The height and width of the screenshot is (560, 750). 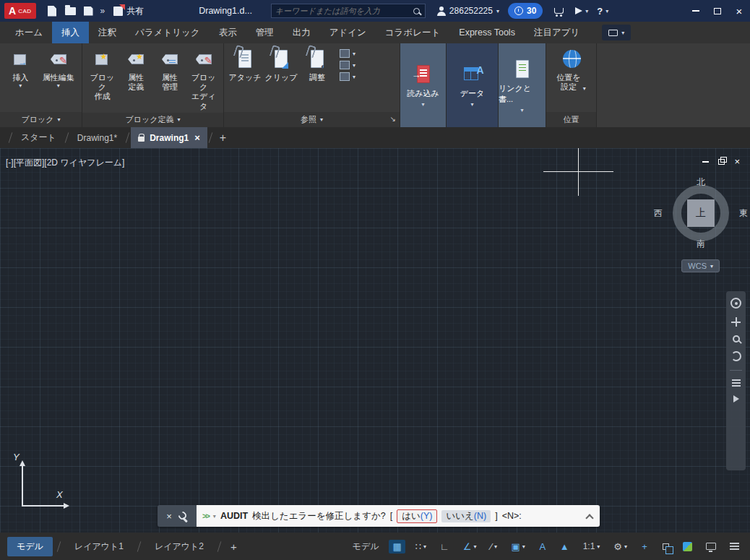 What do you see at coordinates (366, 546) in the screenshot?
I see `model-space-toggle: モデル` at bounding box center [366, 546].